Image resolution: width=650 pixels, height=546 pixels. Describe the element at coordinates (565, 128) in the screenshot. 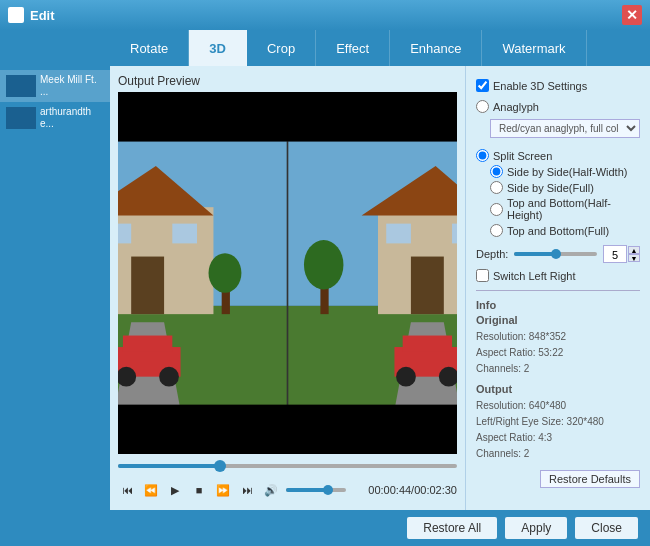

I see `anaglyph-dropdown: Red/cyan anaglyph, full color` at that location.